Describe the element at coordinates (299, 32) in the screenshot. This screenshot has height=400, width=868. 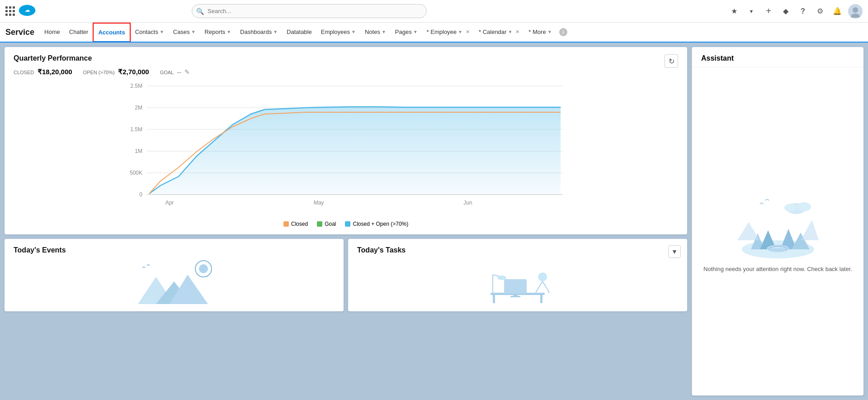
I see `nav-label-datatable: Datatable` at that location.